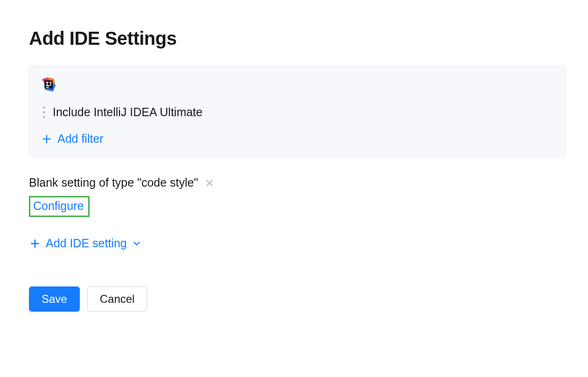 The width and height of the screenshot is (588, 377). I want to click on chevron-down-icon, so click(137, 244).